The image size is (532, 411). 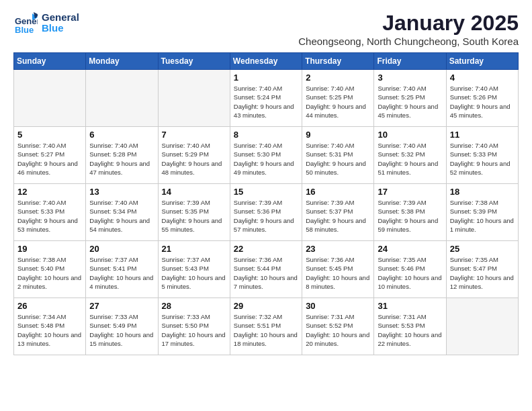 What do you see at coordinates (266, 62) in the screenshot?
I see `weekday-header: Wednesday` at bounding box center [266, 62].